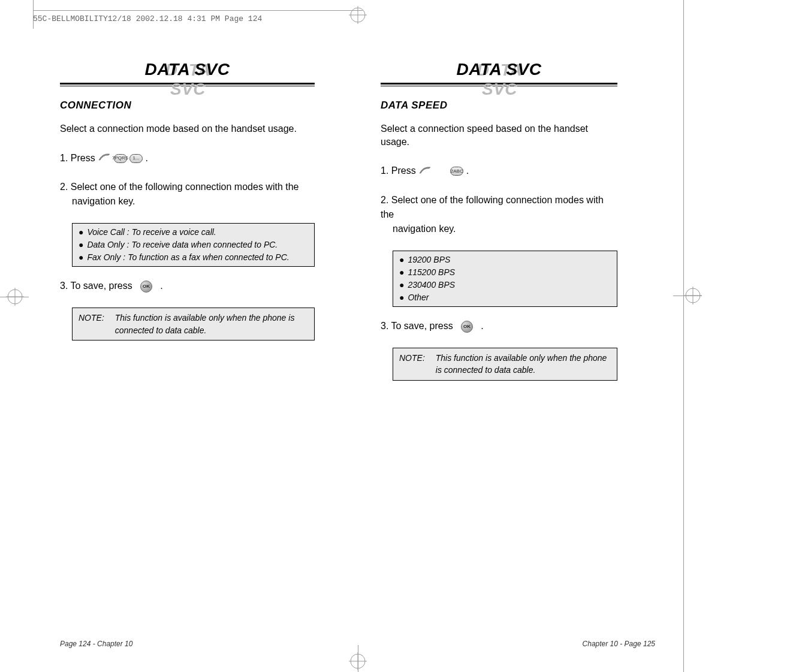  What do you see at coordinates (505, 279) in the screenshot?
I see `options-box: ●19200 BPS ●115200 BPS ●230400 BPS ●Othe…` at bounding box center [505, 279].